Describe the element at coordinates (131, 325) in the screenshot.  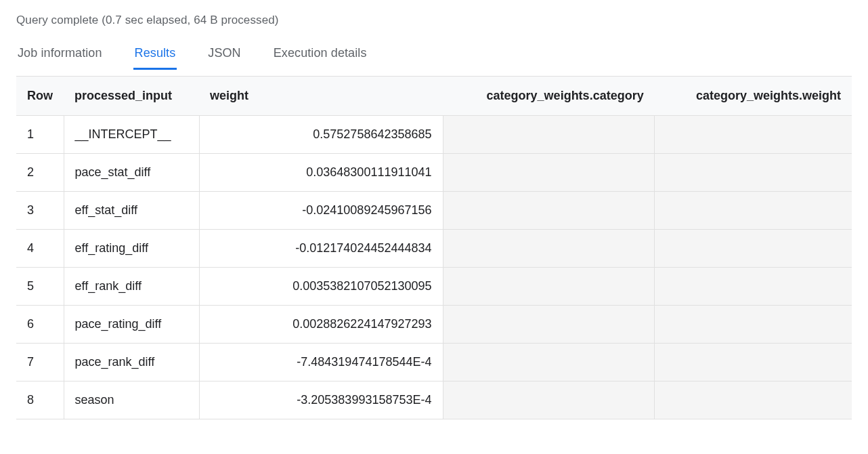
I see `cell-processed-input: pace_rating_diff` at that location.